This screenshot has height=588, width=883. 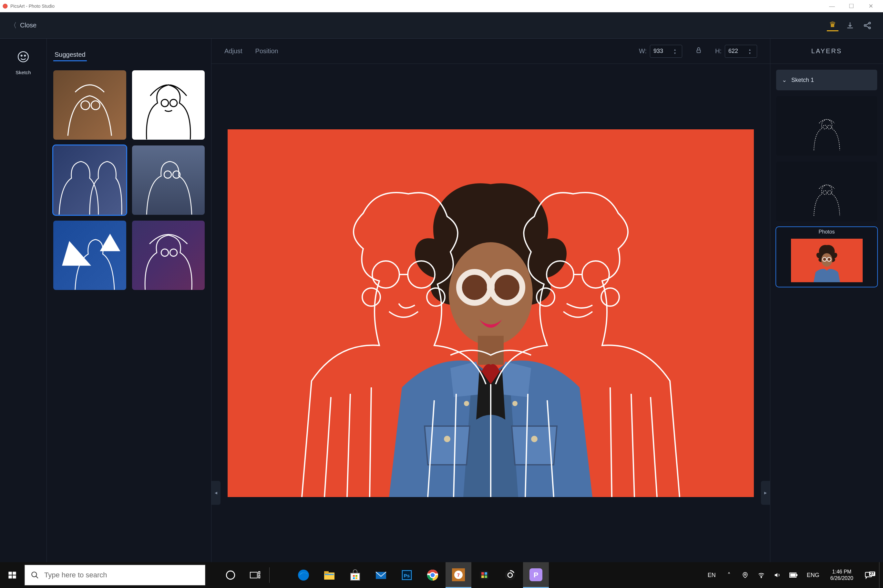 What do you see at coordinates (70, 55) in the screenshot?
I see `suggested-tab: Suggested` at bounding box center [70, 55].